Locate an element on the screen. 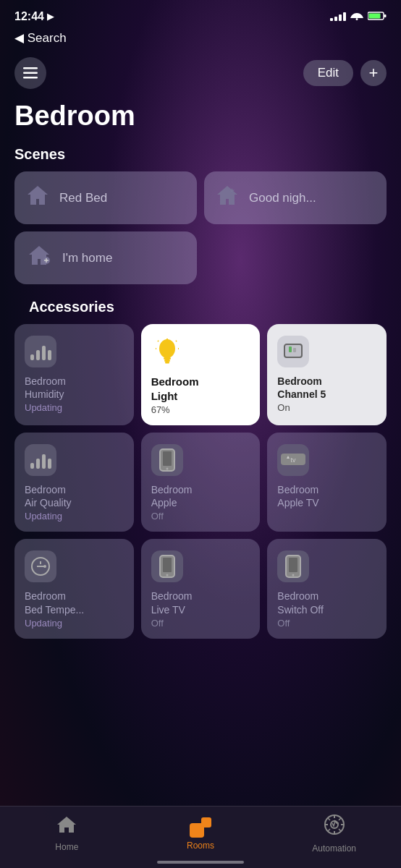  rooms-tab-label: Rooms is located at coordinates (200, 846).